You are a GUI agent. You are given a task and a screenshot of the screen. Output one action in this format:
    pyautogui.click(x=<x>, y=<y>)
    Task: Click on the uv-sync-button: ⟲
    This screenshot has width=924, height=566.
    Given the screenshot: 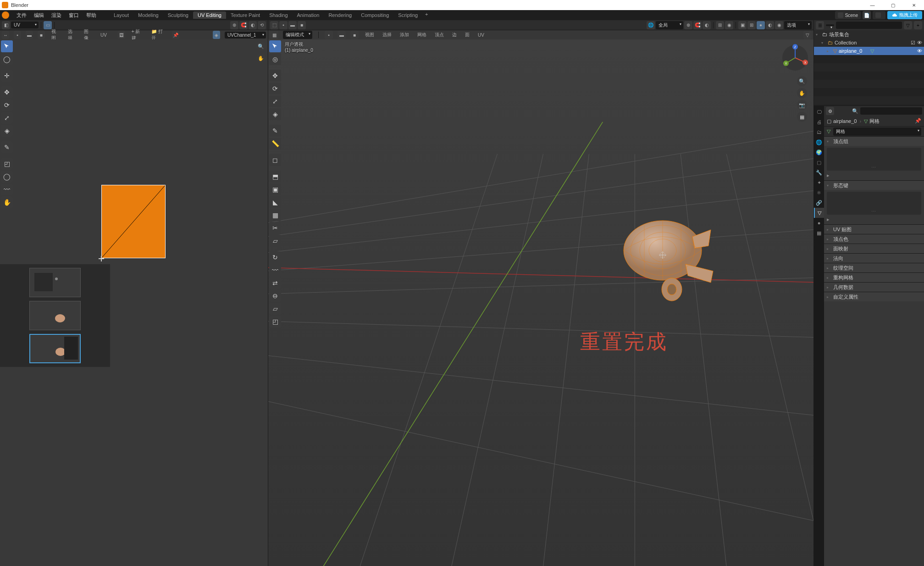 What is the action you would take?
    pyautogui.click(x=262, y=25)
    